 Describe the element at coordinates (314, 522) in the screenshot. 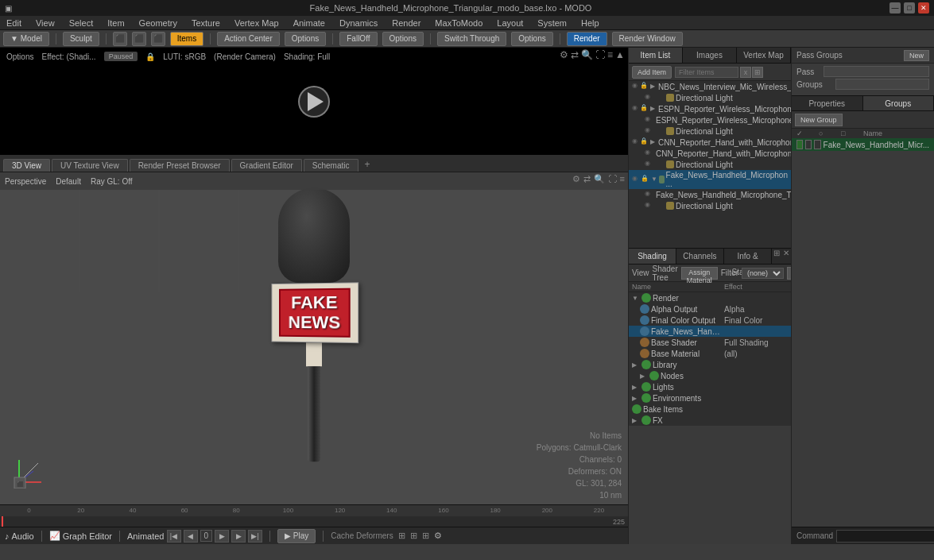

I see `timeline-bar: 225` at that location.